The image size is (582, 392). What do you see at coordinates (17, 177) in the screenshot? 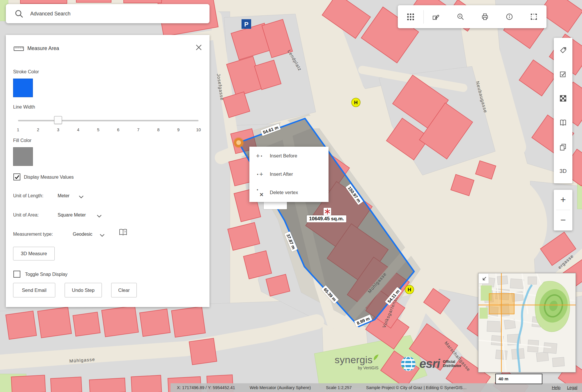
I see `check-icon` at bounding box center [17, 177].